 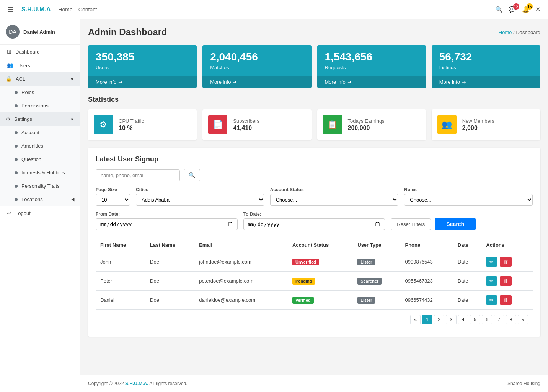 What do you see at coordinates (9, 79) in the screenshot?
I see `lock-icon: 🔒` at bounding box center [9, 79].